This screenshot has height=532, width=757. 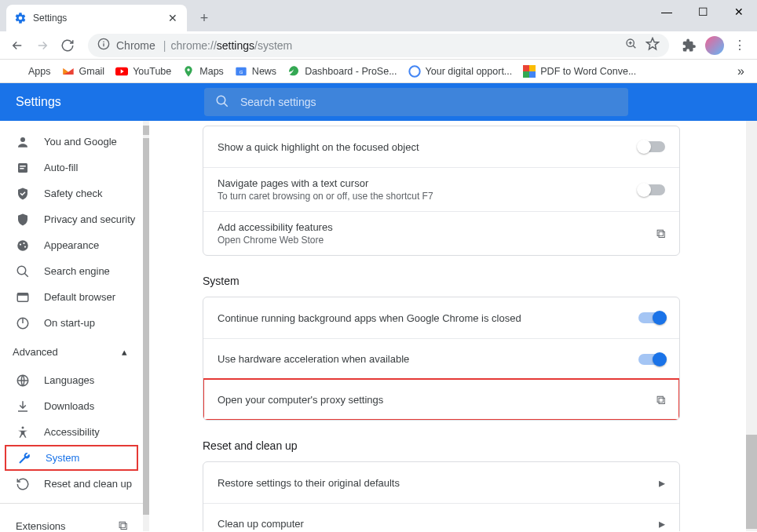 What do you see at coordinates (203, 71) in the screenshot?
I see `bookmark-maps: Maps` at bounding box center [203, 71].